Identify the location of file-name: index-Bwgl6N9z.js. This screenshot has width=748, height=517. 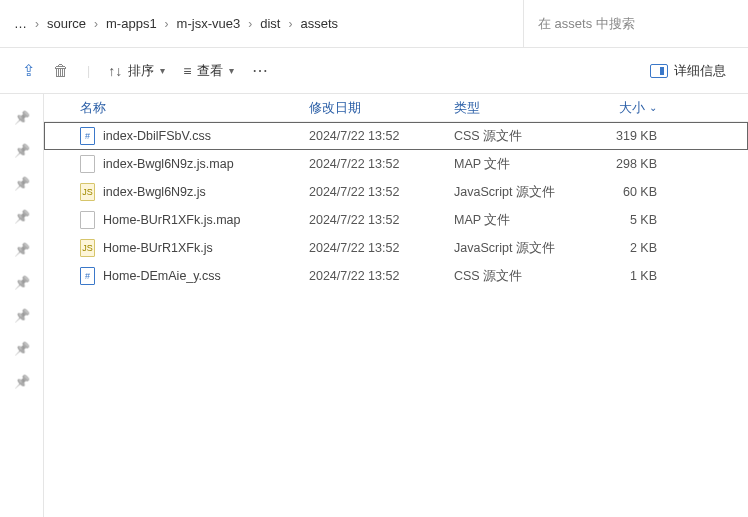
(154, 192).